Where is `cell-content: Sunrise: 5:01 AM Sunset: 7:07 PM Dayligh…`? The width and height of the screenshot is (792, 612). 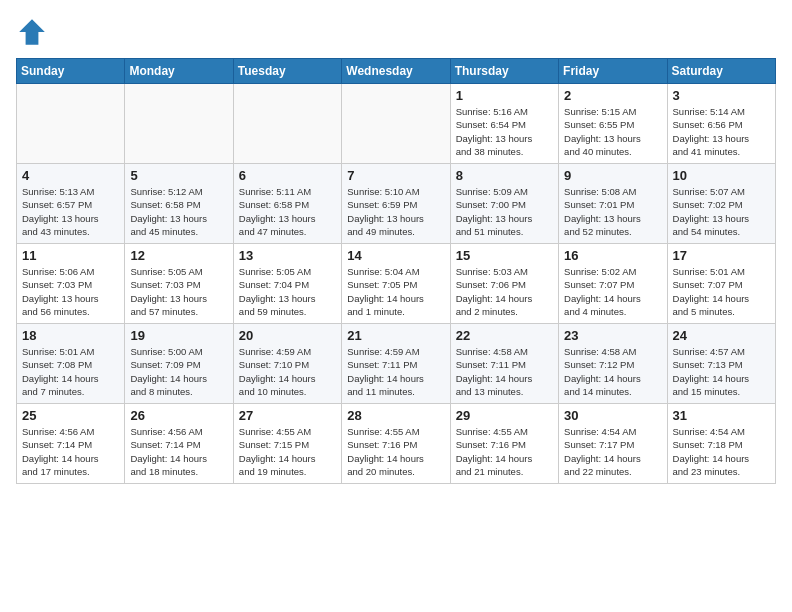
cell-content: Sunrise: 5:01 AM Sunset: 7:07 PM Dayligh… is located at coordinates (722, 292).